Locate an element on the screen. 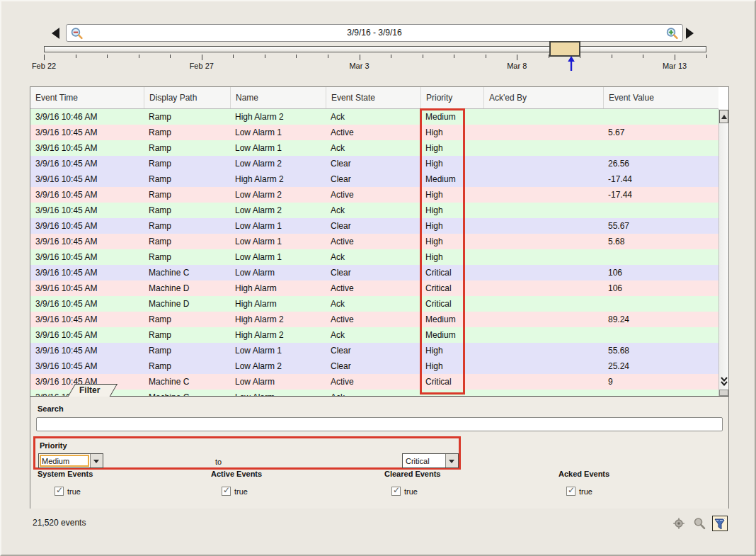 The width and height of the screenshot is (756, 556). table-row: 3/9/16 10:45 AMRampLow Alarm 2ActiveHigh… is located at coordinates (374, 195).